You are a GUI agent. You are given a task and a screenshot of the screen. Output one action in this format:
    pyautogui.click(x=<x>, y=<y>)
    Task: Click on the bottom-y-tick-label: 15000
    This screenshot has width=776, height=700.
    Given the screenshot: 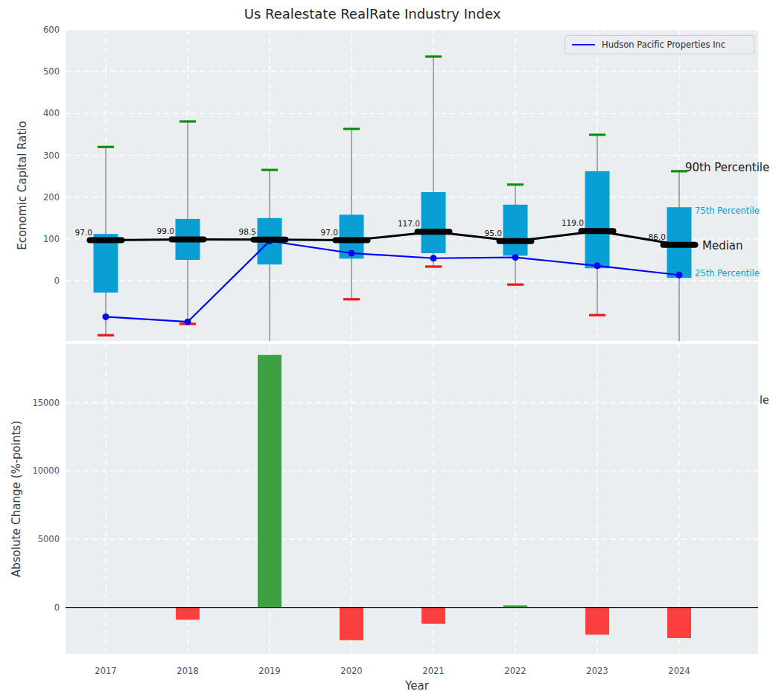 What is the action you would take?
    pyautogui.click(x=46, y=403)
    